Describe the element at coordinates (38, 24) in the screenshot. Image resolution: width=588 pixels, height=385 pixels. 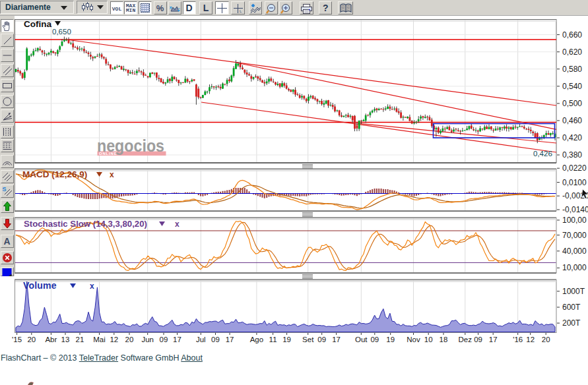
I see `svg-text: Cofina` at that location.